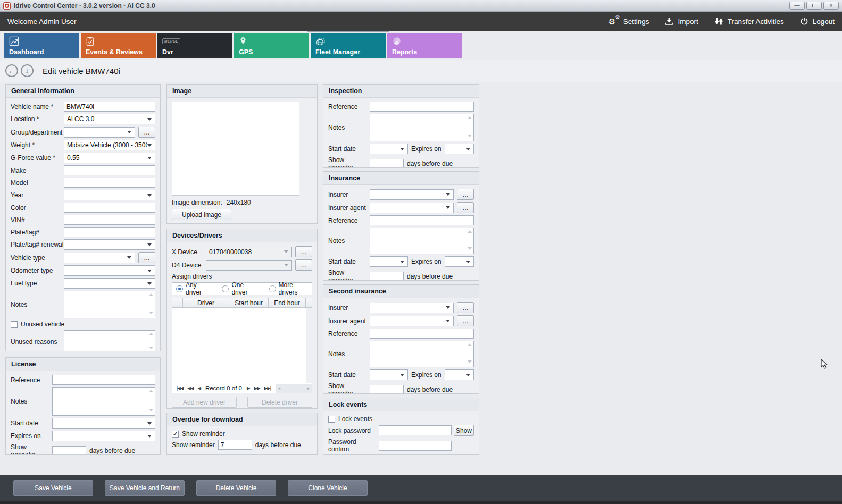  I want to click on upload-image-button: Upload image, so click(202, 215).